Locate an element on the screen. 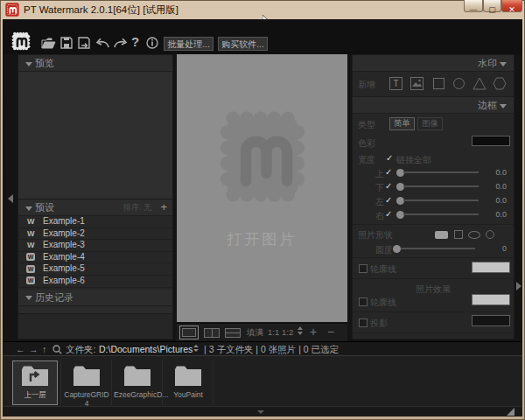 This screenshot has height=420, width=525. close-button: ✕ is located at coordinates (512, 6).